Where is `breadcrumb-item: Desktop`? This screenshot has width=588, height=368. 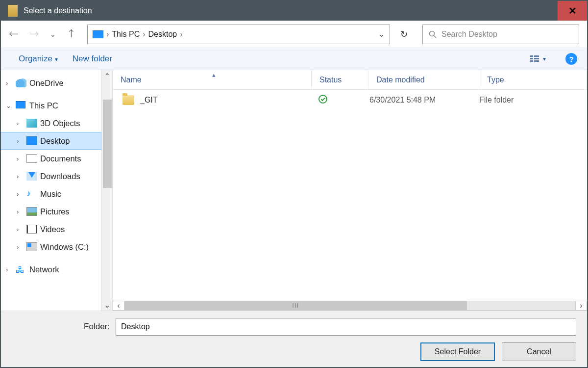
breadcrumb-item: Desktop is located at coordinates (163, 34).